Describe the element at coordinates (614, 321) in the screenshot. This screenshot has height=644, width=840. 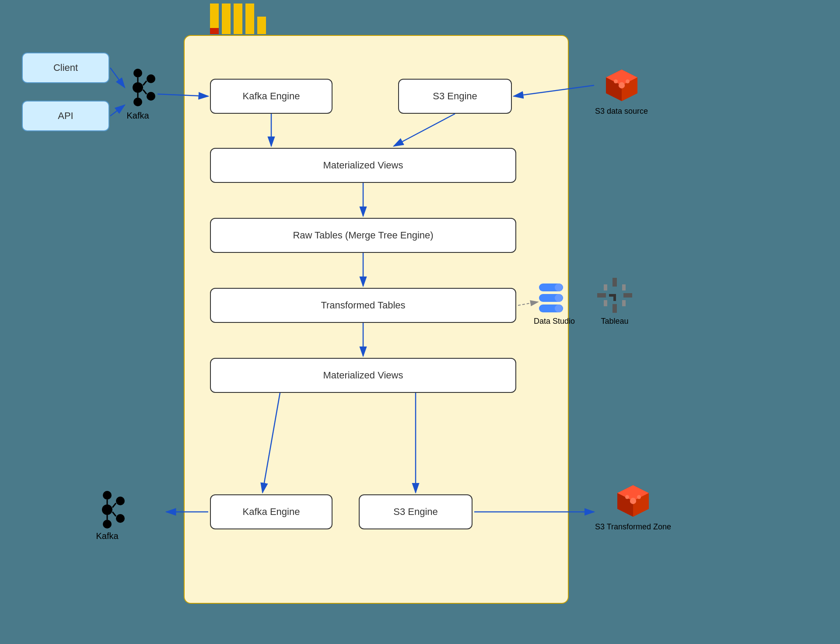
I see `tableau-label: Tableau` at that location.